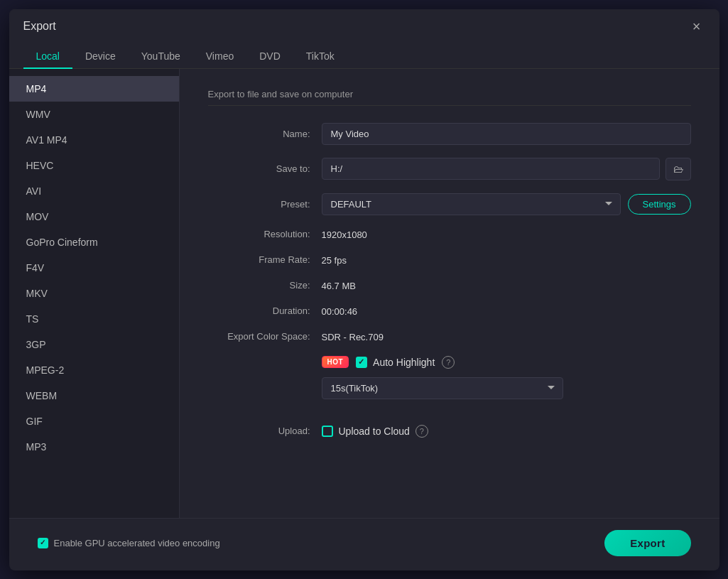 The height and width of the screenshot is (579, 728). Describe the element at coordinates (94, 242) in the screenshot. I see `format-gopro: GoPro Cineform` at that location.